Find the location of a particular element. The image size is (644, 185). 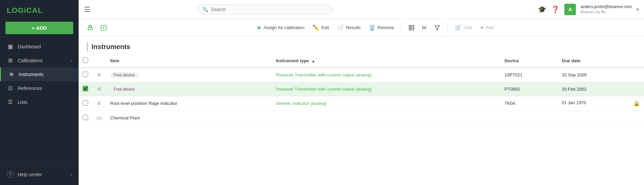

sidebar-item-instruments: ≋ Instruments is located at coordinates (39, 74).